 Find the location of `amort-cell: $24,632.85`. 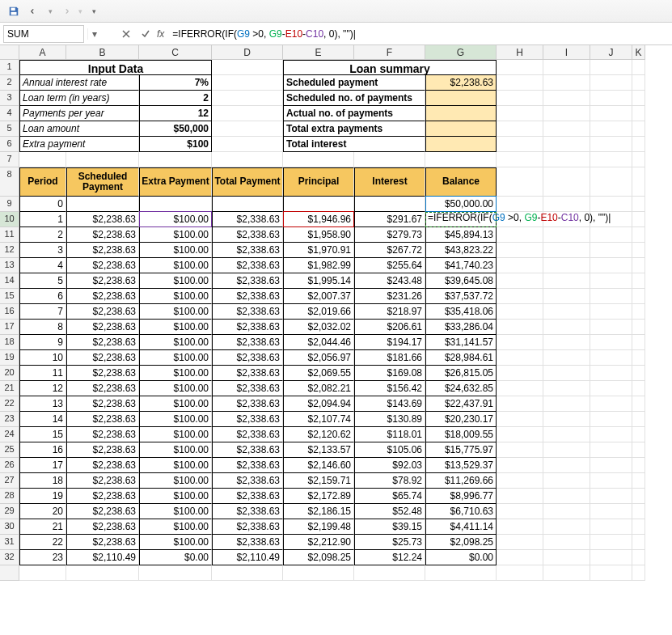

amort-cell: $24,632.85 is located at coordinates (461, 388).